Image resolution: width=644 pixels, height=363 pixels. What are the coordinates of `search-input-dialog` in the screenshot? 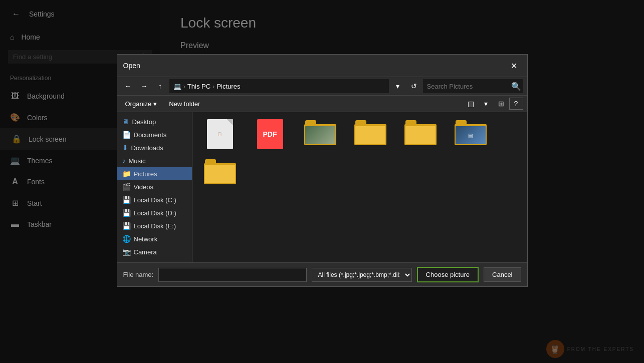 It's located at (469, 86).